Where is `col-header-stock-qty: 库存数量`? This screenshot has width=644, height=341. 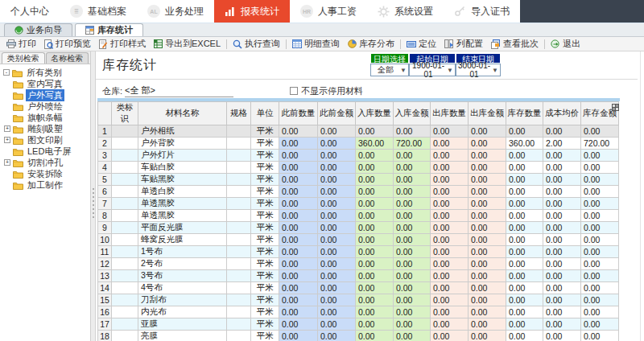 col-header-stock-qty: 库存数量 is located at coordinates (525, 114).